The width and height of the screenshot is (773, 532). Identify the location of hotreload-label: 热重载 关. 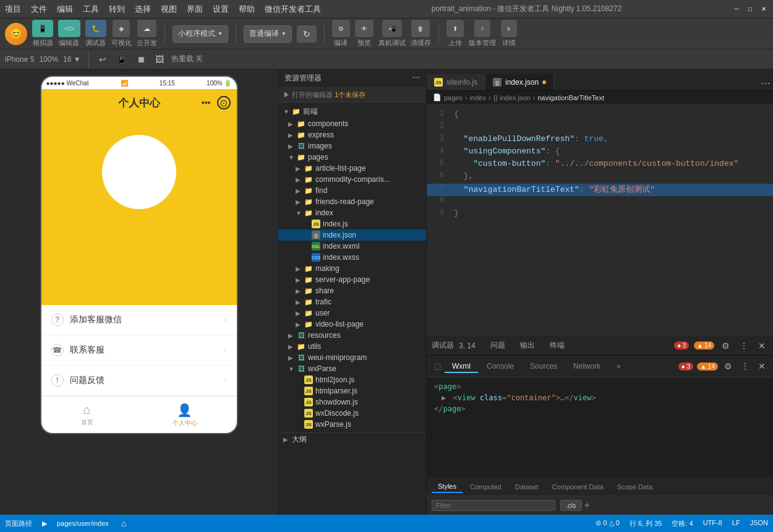
(187, 59).